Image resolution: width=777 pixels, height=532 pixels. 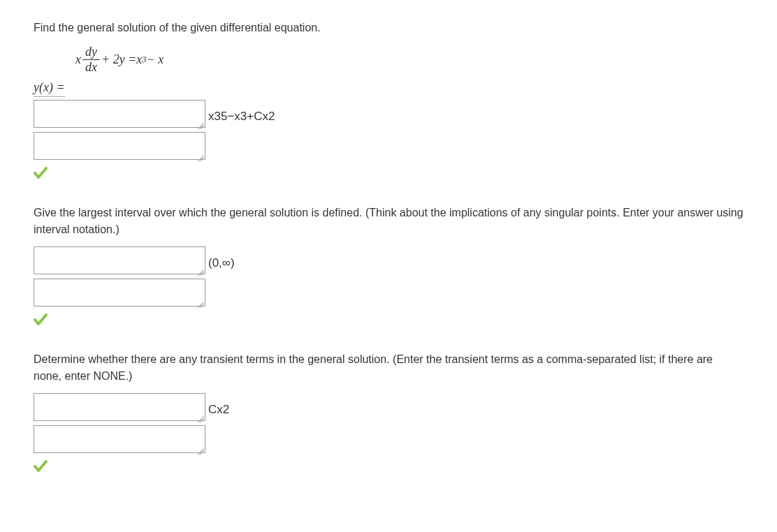 What do you see at coordinates (388, 130) in the screenshot?
I see `question-1-answer-group: x35−x3+Cx2` at bounding box center [388, 130].